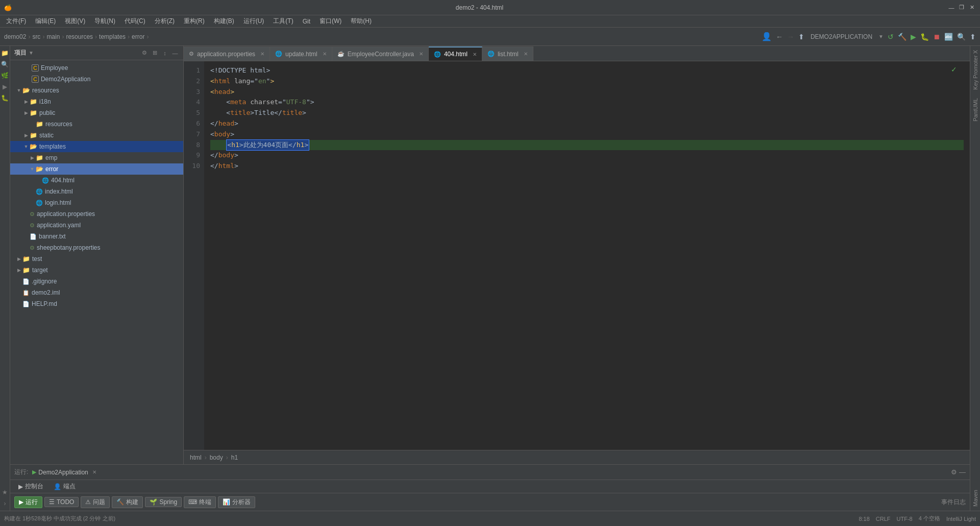 This screenshot has height=526, width=980. What do you see at coordinates (164, 21) in the screenshot?
I see `menu-item-z: 分析(Z)` at bounding box center [164, 21].